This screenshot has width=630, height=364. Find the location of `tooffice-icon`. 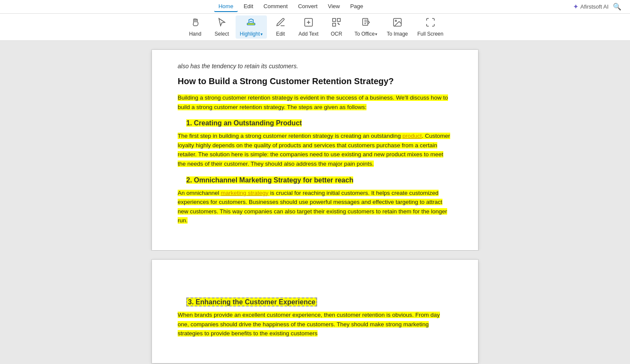

tooffice-icon is located at coordinates (366, 24).